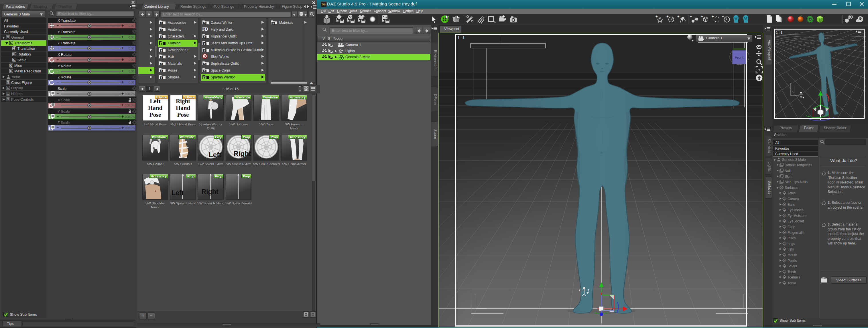 Image resolution: width=868 pixels, height=328 pixels. What do you see at coordinates (207, 29) in the screenshot?
I see `svg-text: D` at bounding box center [207, 29].